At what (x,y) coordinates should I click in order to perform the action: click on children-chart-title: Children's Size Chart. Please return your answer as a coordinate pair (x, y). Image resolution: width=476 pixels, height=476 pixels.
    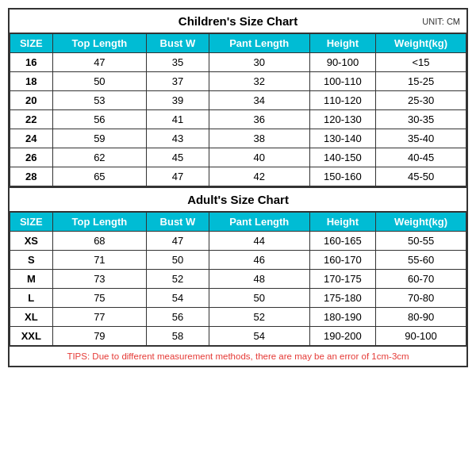
    Looking at the image, I should click on (238, 21).